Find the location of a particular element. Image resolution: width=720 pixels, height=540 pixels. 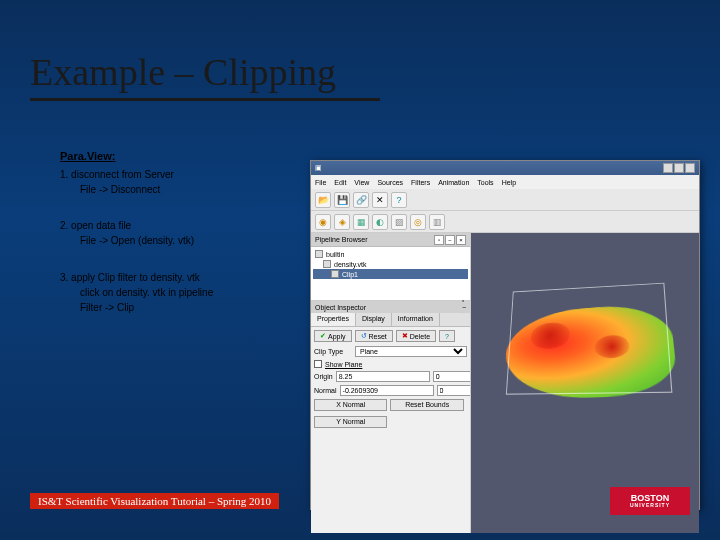

apply-button: ✔Apply is located at coordinates (333, 336).